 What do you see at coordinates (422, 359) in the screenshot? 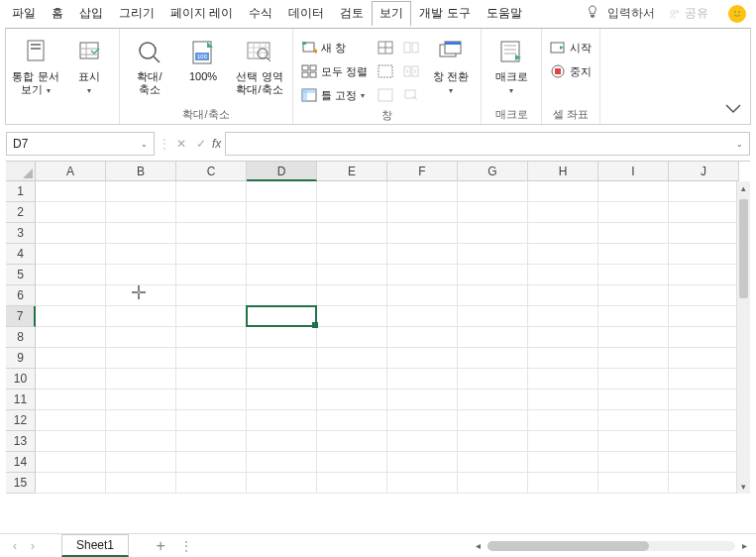
I see `cell-F9` at bounding box center [422, 359].